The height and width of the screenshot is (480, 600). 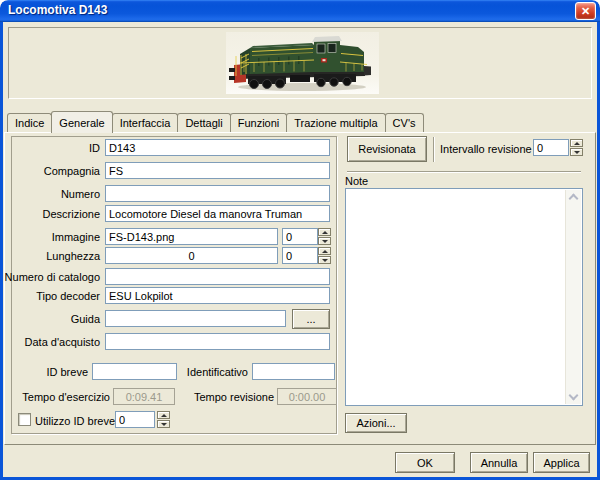 What do you see at coordinates (311, 319) in the screenshot?
I see `guida-browse-button: ...` at bounding box center [311, 319].